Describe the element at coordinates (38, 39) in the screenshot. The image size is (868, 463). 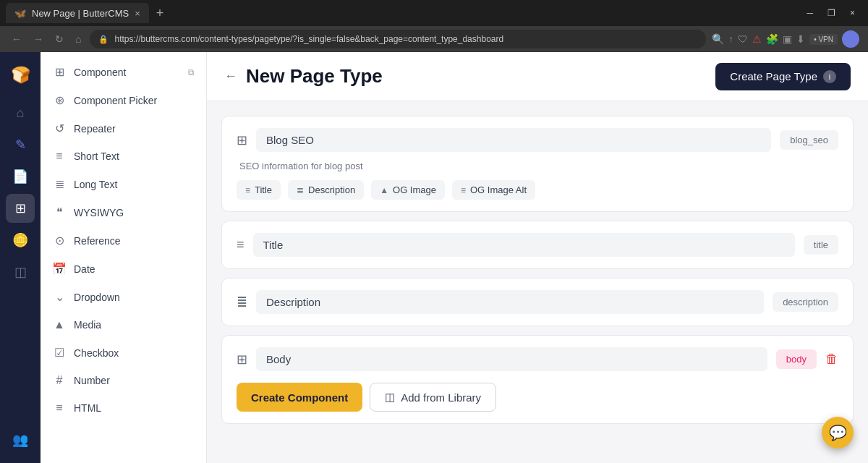
I see `forward-nav-button: →` at that location.